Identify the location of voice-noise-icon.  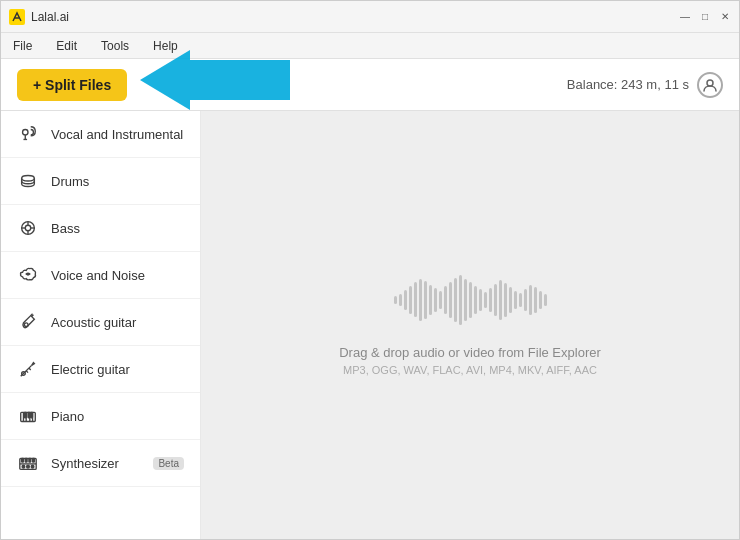
(28, 275).